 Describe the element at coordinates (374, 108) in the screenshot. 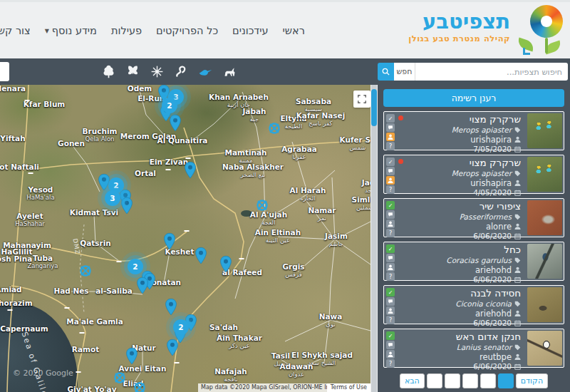

I see `scrollbar-thumb` at that location.